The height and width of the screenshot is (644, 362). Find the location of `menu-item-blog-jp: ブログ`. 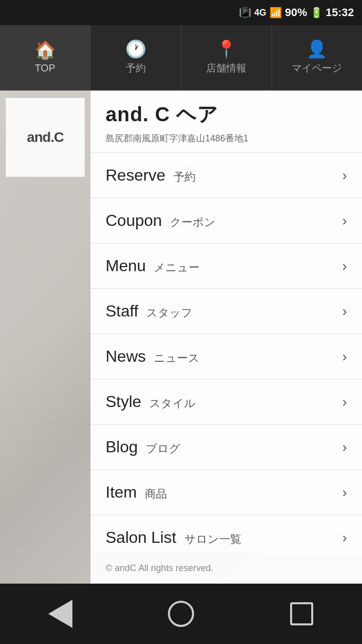

menu-item-blog-jp: ブログ is located at coordinates (163, 449).